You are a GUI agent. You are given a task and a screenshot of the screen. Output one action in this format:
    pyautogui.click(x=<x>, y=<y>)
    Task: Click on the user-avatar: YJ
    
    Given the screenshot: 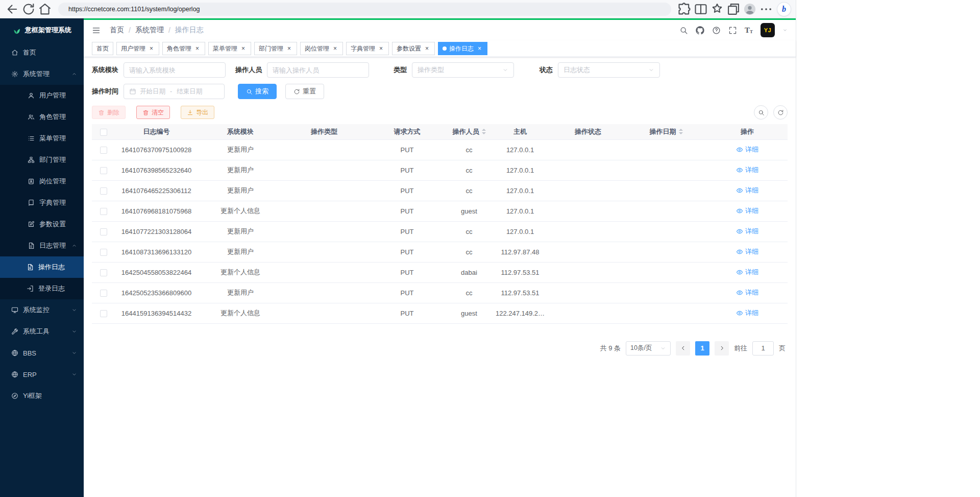 What is the action you would take?
    pyautogui.click(x=768, y=30)
    